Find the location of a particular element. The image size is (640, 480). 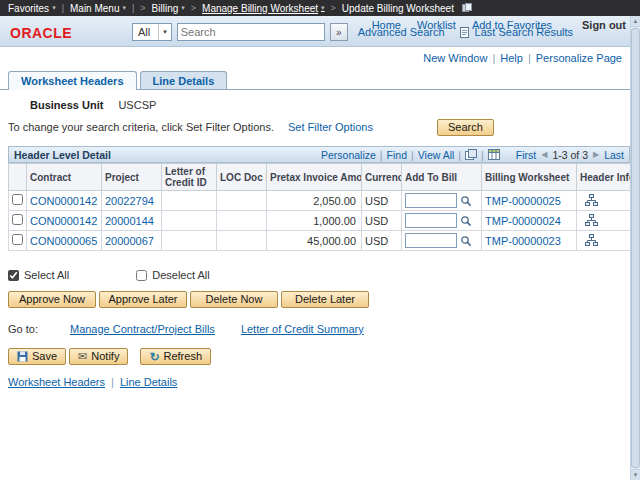

footer-line-details-link: Line Details is located at coordinates (148, 382).